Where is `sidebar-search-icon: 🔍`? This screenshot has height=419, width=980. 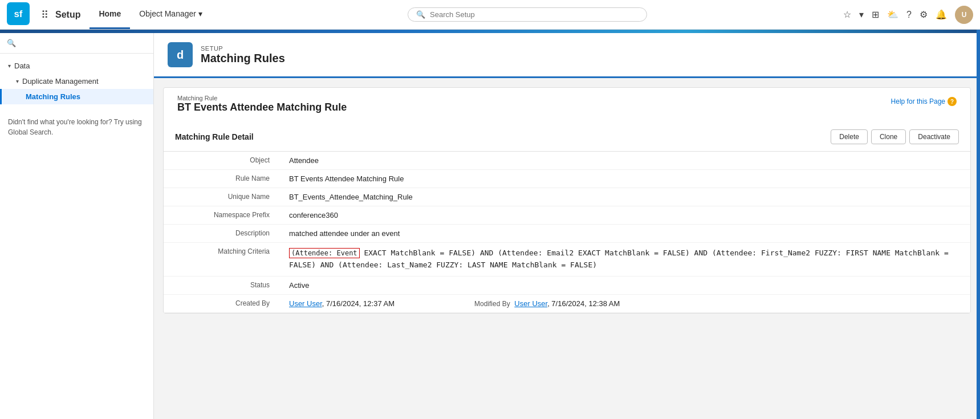 sidebar-search-icon: 🔍 is located at coordinates (11, 43).